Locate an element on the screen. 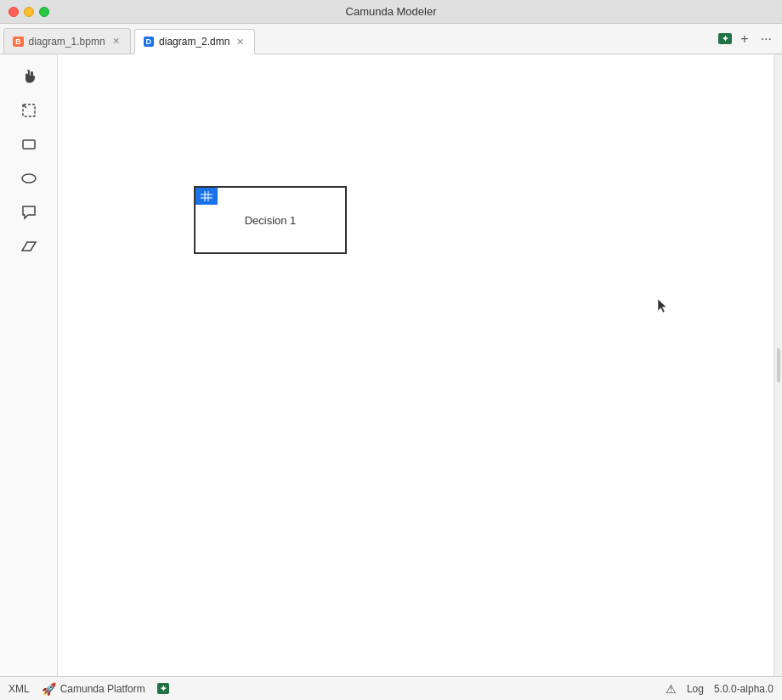 This screenshot has width=782, height=700. close-button is located at coordinates (14, 12).